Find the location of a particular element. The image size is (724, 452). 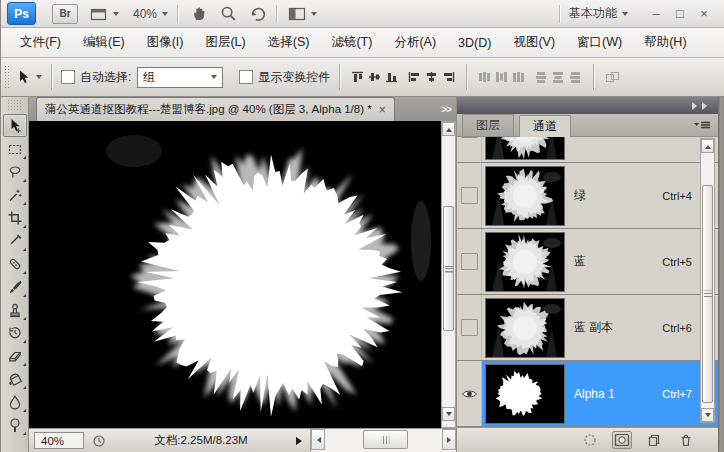

tab-layers: 图层 is located at coordinates (488, 125).